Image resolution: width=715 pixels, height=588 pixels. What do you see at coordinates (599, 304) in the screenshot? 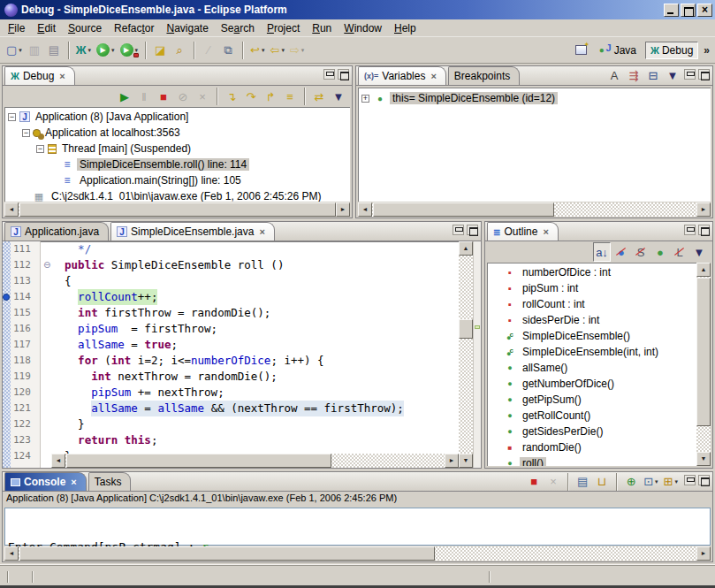
I see `outline-item: ▪rollCount : int` at bounding box center [599, 304].